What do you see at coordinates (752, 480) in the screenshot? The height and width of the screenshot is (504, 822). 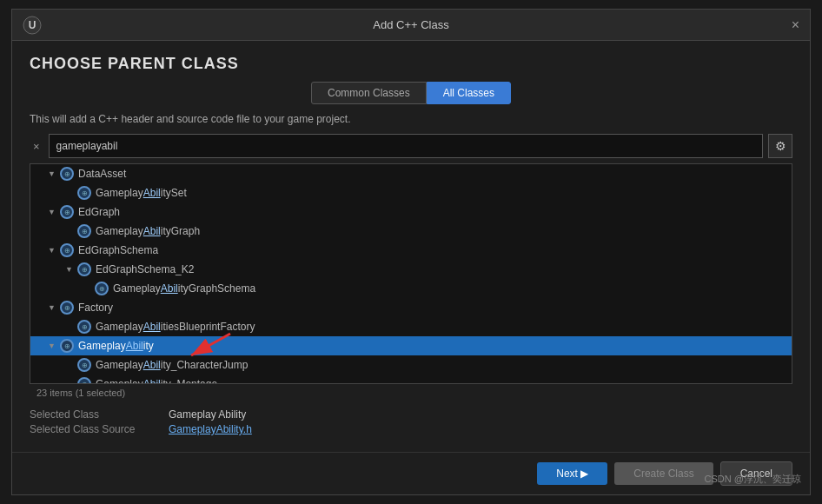 I see `watermark: CSDN @浮沉、奕迁琼` at bounding box center [752, 480].